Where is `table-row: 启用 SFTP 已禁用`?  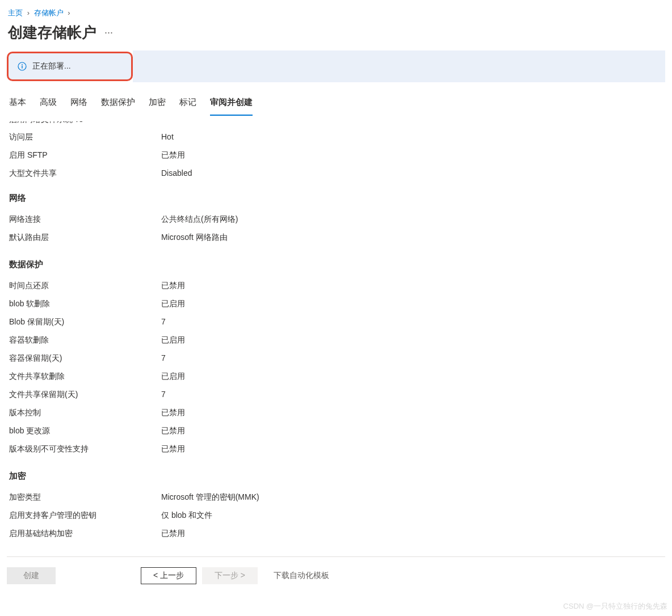
table-row: 启用 SFTP 已禁用 is located at coordinates (336, 155).